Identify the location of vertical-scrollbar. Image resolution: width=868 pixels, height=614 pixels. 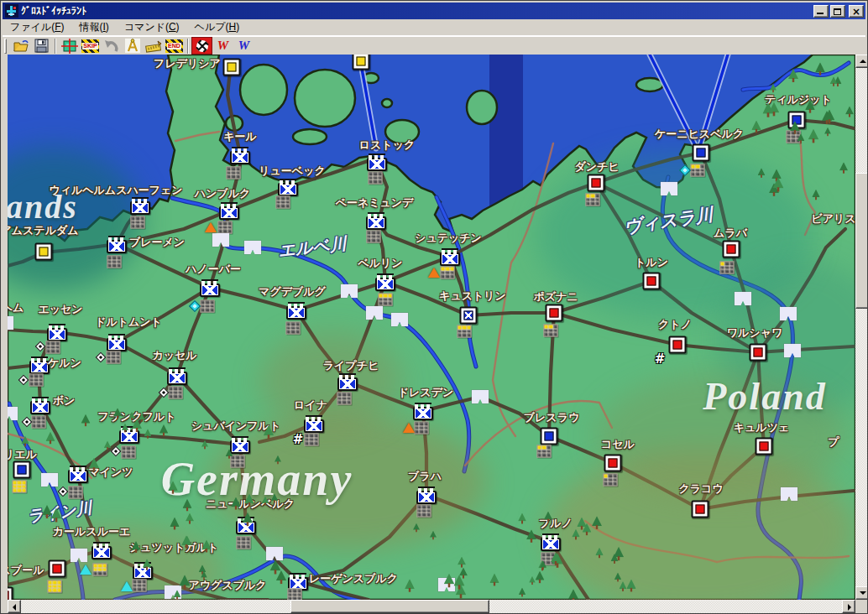
(861, 327).